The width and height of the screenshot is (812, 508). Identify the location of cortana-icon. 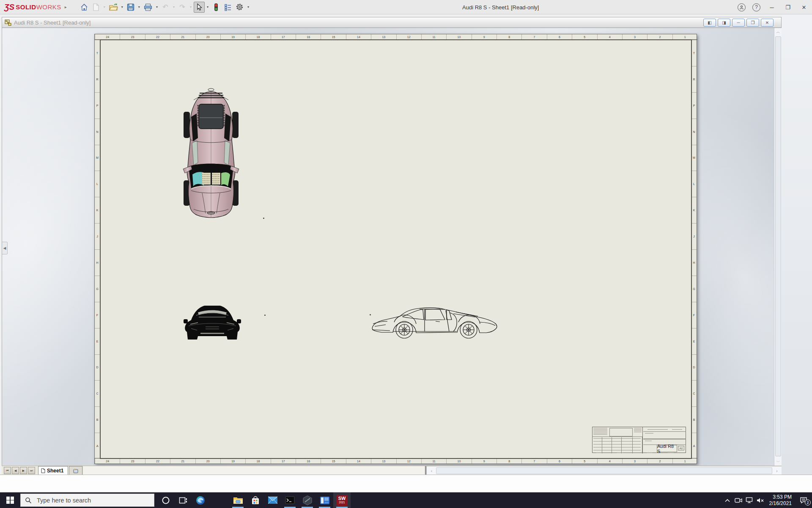
(166, 500).